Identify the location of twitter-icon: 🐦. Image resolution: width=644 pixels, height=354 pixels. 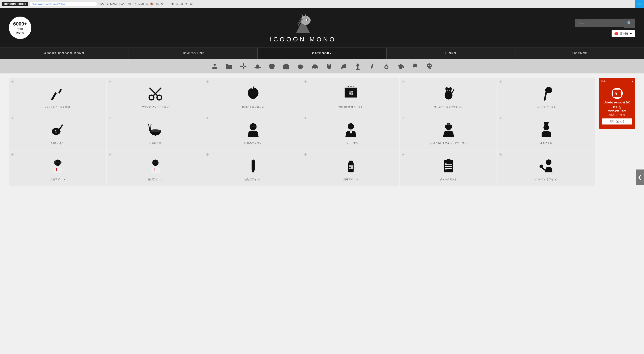
(640, 4).